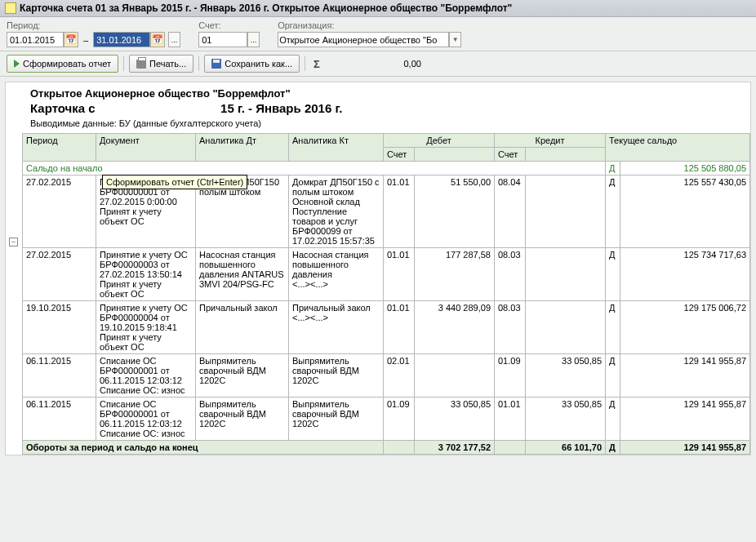  What do you see at coordinates (387, 168) in the screenshot?
I see `start-balance-row: Сальдо на начало Д 125 505 880,05` at bounding box center [387, 168].